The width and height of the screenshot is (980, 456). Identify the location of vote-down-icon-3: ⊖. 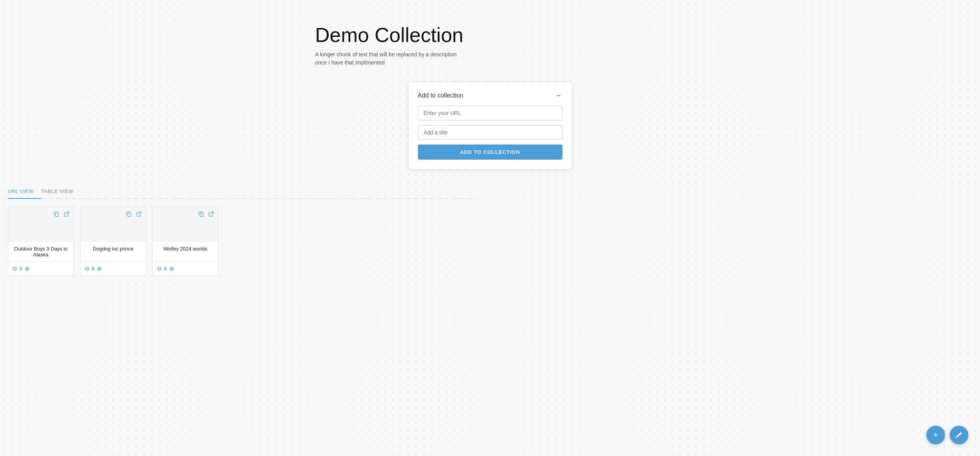
(159, 269).